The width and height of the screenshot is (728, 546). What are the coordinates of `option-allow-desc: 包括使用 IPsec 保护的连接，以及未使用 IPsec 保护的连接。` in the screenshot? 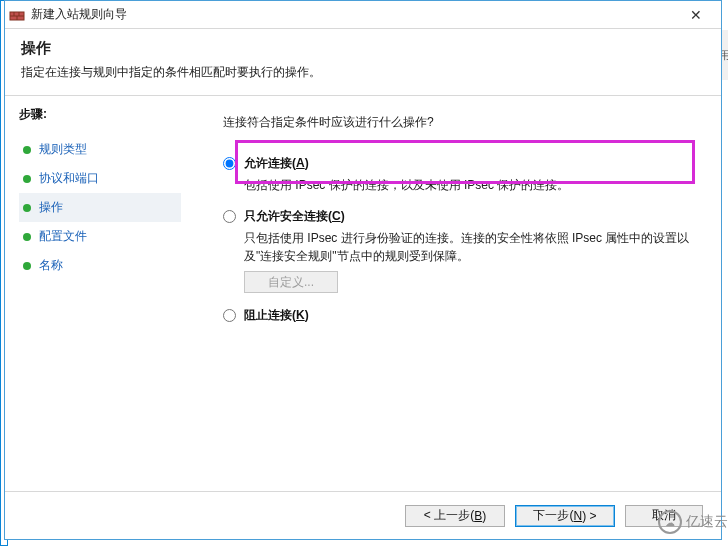 It's located at (468, 185).